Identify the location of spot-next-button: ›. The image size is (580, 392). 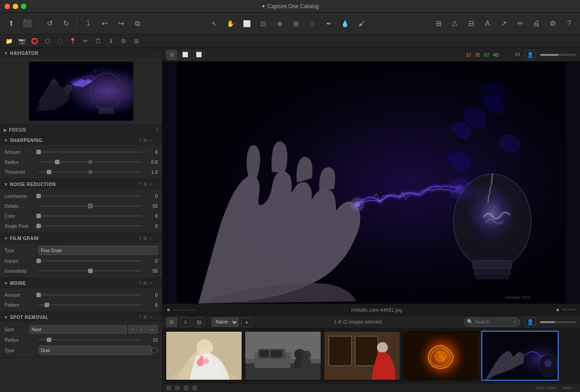
(142, 329).